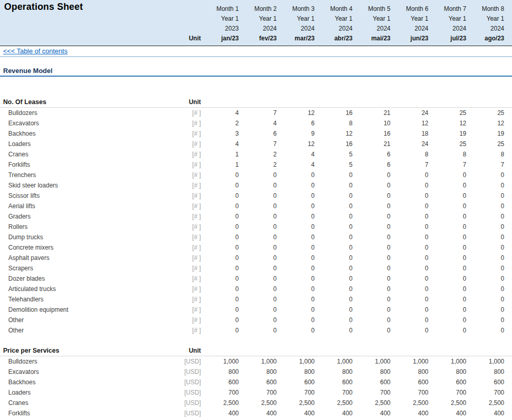 The height and width of the screenshot is (420, 512). What do you see at coordinates (221, 165) in the screenshot?
I see `value-cell: 1` at bounding box center [221, 165].